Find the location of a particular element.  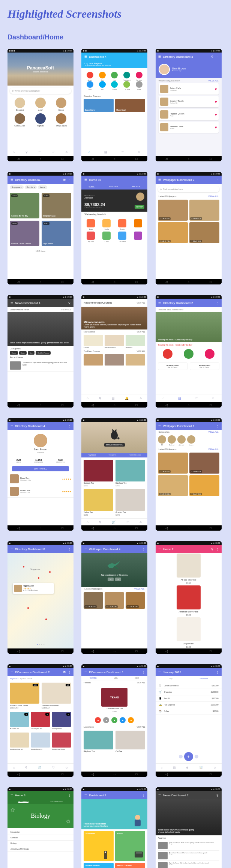

popup-button: POP UP is located at coordinates (140, 207).